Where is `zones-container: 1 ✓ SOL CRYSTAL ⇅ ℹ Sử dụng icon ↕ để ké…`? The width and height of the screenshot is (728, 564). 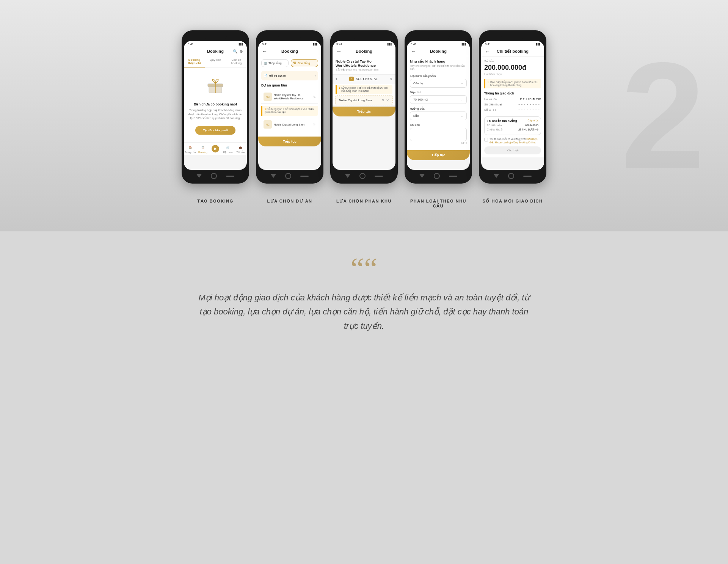 zones-container: 1 ✓ SOL CRYSTAL ⇅ ℹ Sử dụng icon ↕ để ké… is located at coordinates (364, 90).